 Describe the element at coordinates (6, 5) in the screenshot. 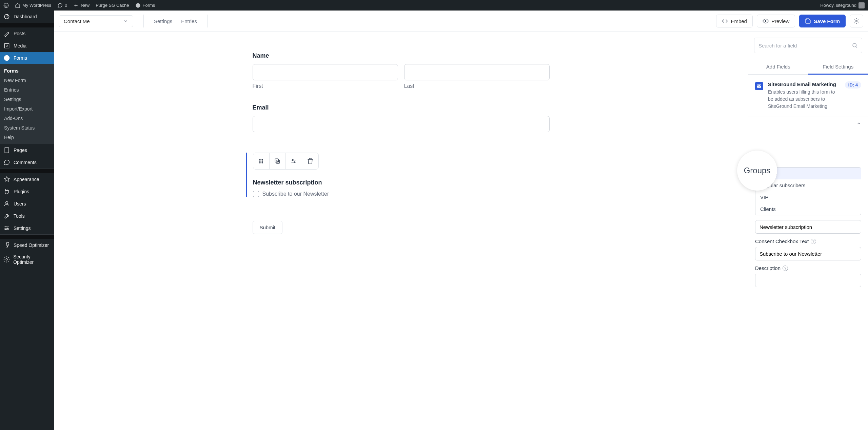

I see `wp-logo` at that location.